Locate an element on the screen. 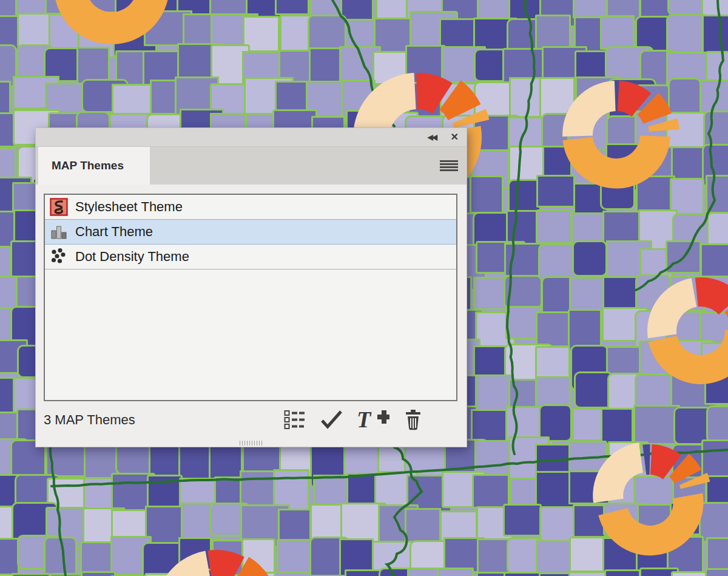 The height and width of the screenshot is (576, 728). panel-header: MAP Themes is located at coordinates (251, 166).